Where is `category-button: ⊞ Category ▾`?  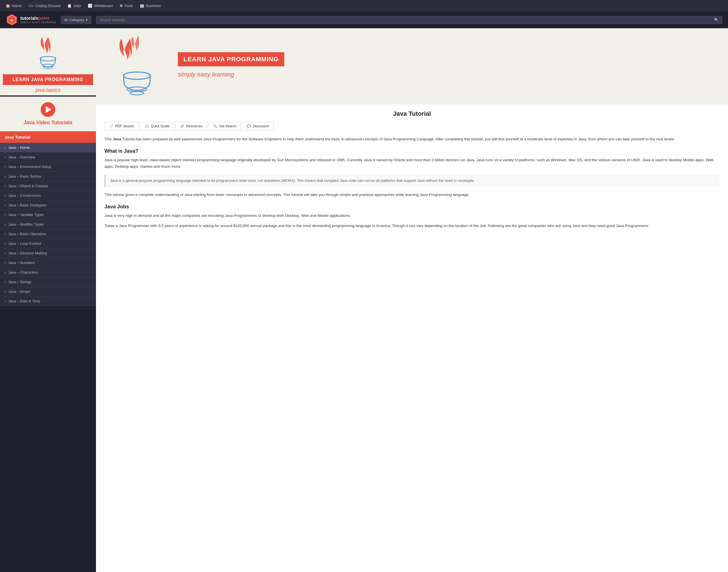
category-button: ⊞ Category ▾ is located at coordinates (76, 20).